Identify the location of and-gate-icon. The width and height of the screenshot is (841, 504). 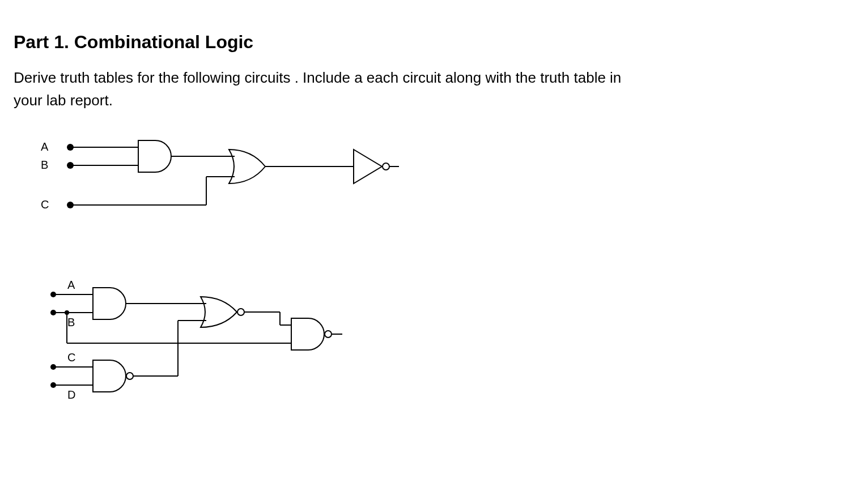
(155, 156).